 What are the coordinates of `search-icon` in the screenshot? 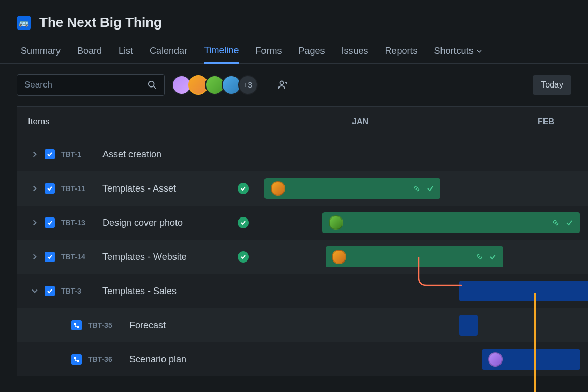 It's located at (152, 85).